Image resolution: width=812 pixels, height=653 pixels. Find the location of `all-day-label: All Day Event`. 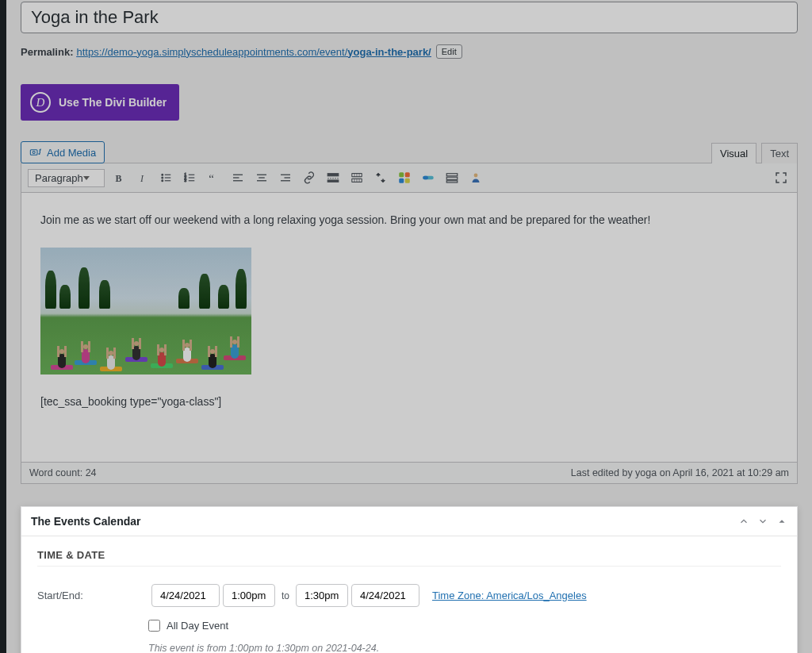

all-day-label: All Day Event is located at coordinates (197, 625).